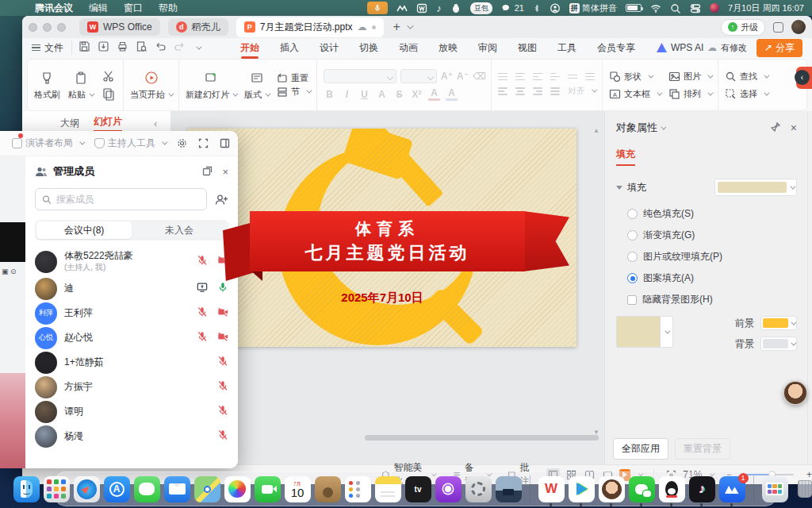 This screenshot has height=508, width=812. Describe the element at coordinates (132, 411) in the screenshot. I see `member-row: 谭明` at that location.